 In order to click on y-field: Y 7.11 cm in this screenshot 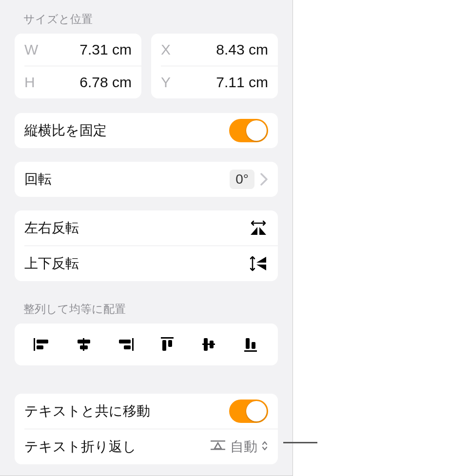, I will do `click(215, 82)`.